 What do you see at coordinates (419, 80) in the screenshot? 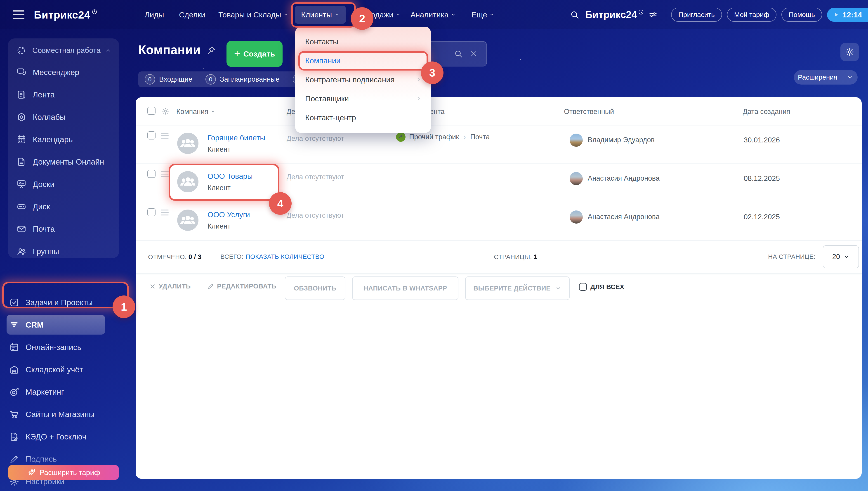
I see `chevron-right-icon` at bounding box center [419, 80].